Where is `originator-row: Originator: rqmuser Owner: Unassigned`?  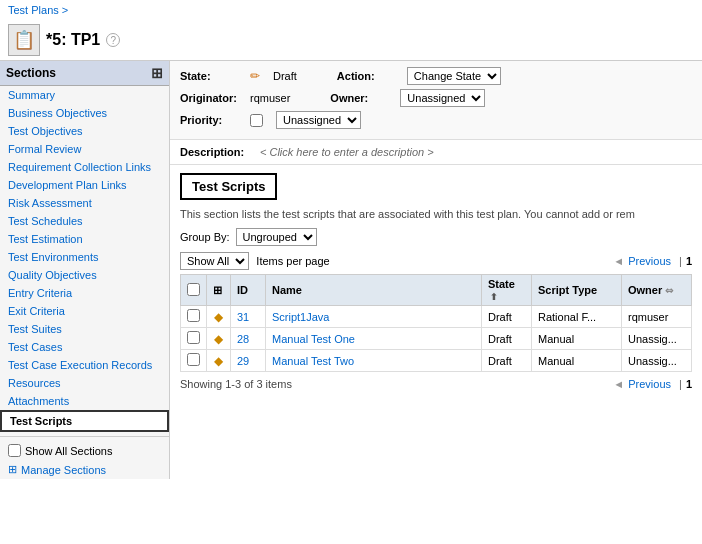
originator-row: Originator: rqmuser Owner: Unassigned is located at coordinates (436, 98).